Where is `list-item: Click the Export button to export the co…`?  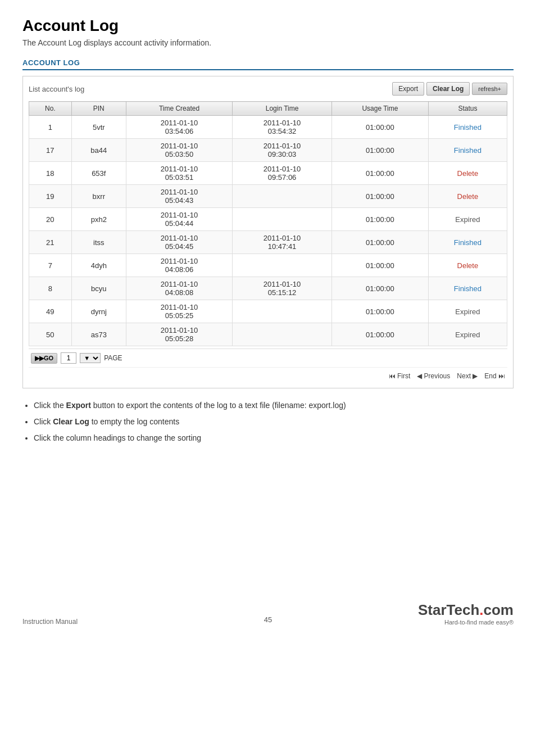 list-item: Click the Export button to export the co… is located at coordinates (274, 406).